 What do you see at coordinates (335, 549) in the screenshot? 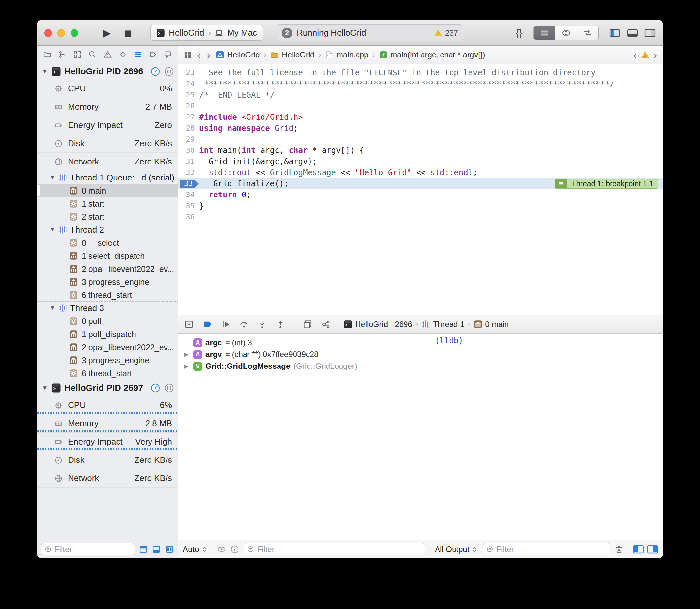
I see `variables-filter-field` at bounding box center [335, 549].